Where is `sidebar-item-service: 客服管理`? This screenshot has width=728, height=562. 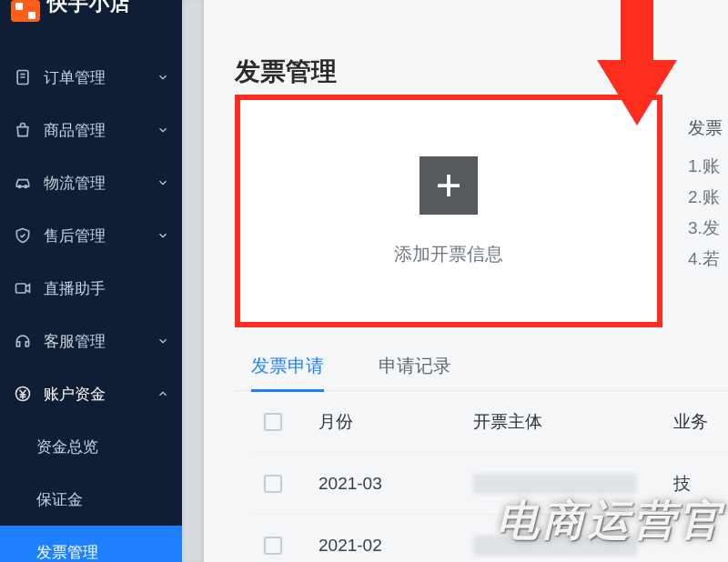
sidebar-item-service: 客服管理 is located at coordinates (91, 341).